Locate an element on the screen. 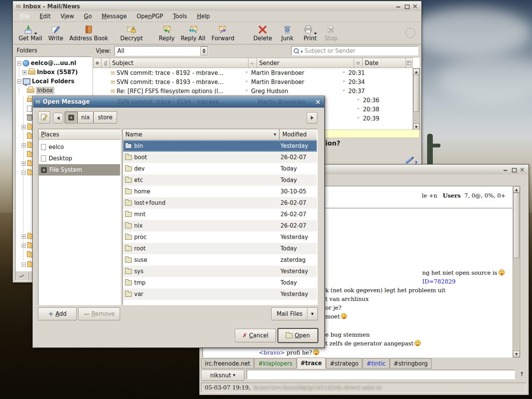 Image resolution: width=532 pixels, height=399 pixels. send-up-icon: ↑ is located at coordinates (522, 374).